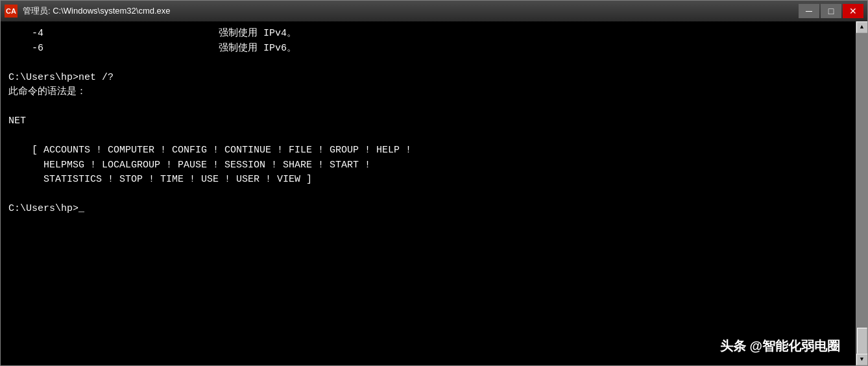  I want to click on title-bar-left: CA 管理员: C:\Windows\system32\cmd.exe, so click(88, 11).